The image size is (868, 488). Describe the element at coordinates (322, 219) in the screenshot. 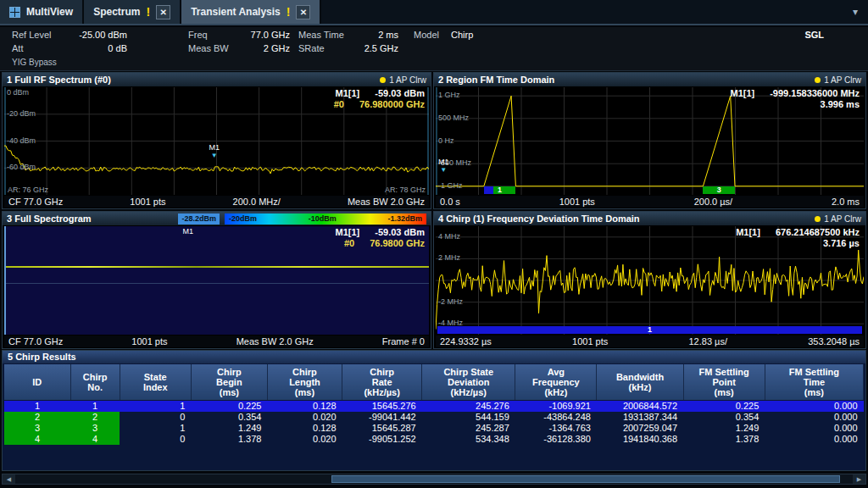

I see `scale-label: -10dBm` at that location.